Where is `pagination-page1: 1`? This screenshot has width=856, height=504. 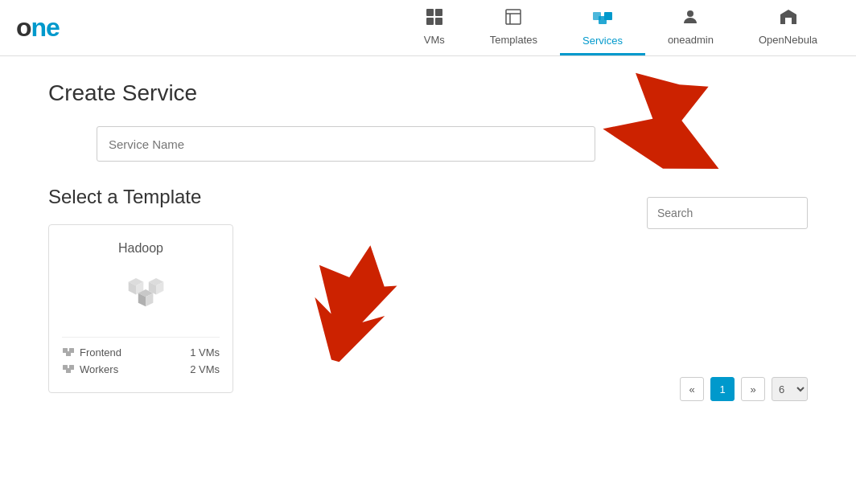 pagination-page1: 1 is located at coordinates (722, 389).